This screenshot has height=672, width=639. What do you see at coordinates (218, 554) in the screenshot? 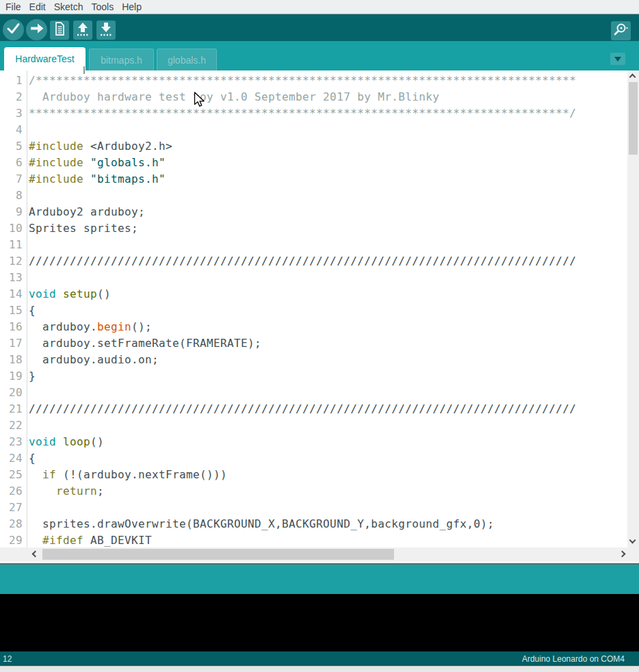
I see `horizontal-scrollbar-thumb` at bounding box center [218, 554].